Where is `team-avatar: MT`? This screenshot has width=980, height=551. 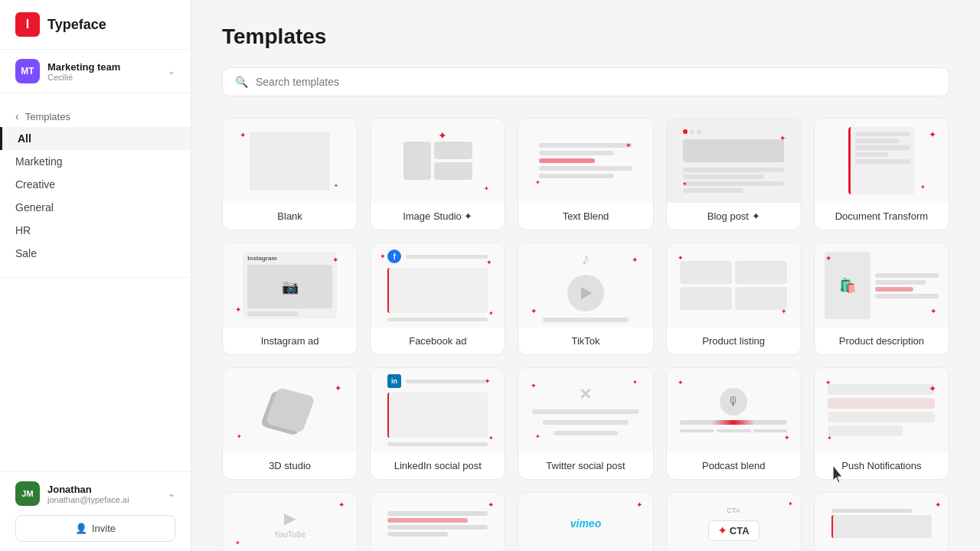
team-avatar: MT is located at coordinates (28, 71).